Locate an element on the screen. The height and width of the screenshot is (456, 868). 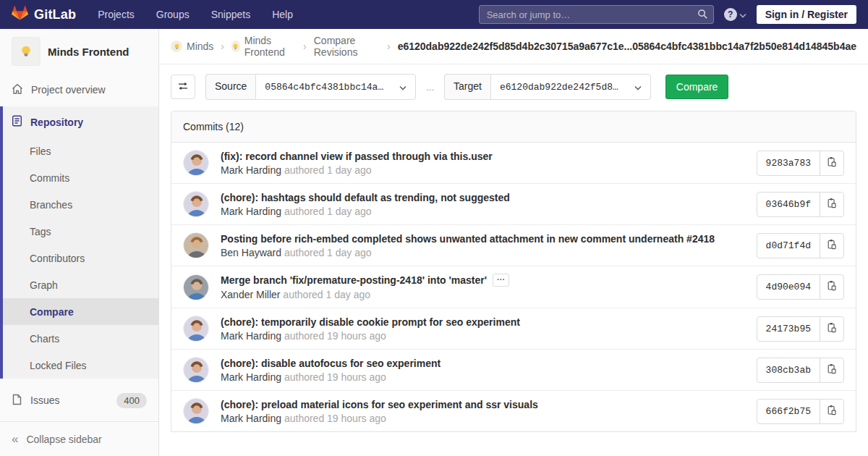
breadcrumb-project: Minds Frontend is located at coordinates (263, 46).